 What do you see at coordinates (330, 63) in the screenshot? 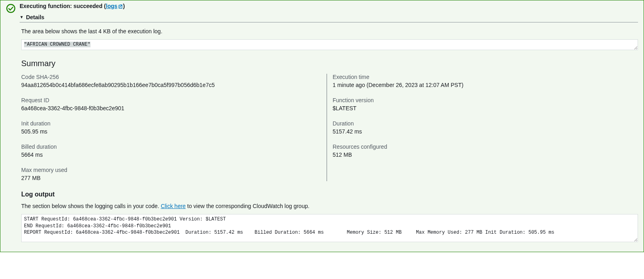
I see `summary-heading: Summary` at bounding box center [330, 63].